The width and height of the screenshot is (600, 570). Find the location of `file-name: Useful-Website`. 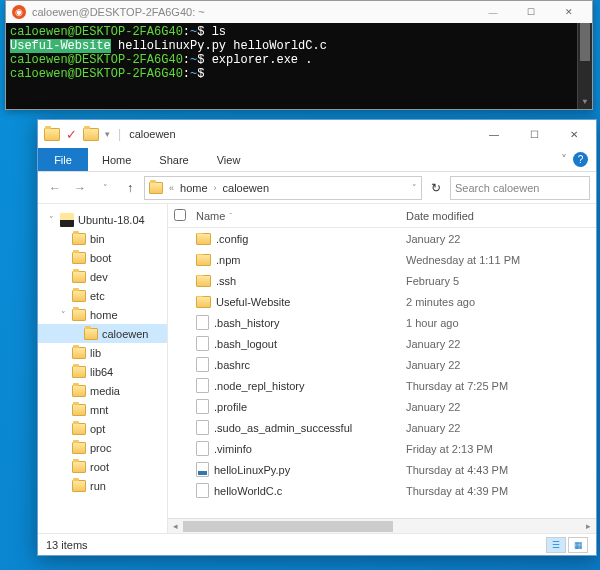

file-name: Useful-Website is located at coordinates (253, 302).